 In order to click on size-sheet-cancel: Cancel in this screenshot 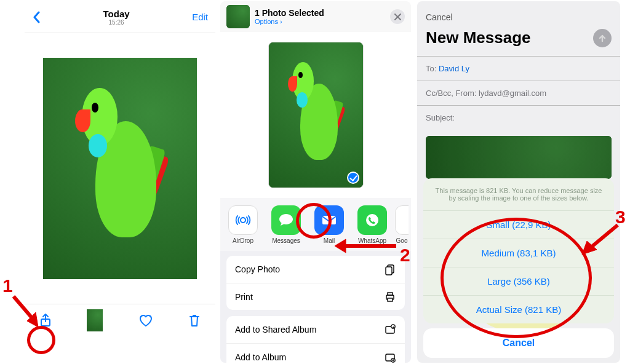, I will do `click(519, 343)`.